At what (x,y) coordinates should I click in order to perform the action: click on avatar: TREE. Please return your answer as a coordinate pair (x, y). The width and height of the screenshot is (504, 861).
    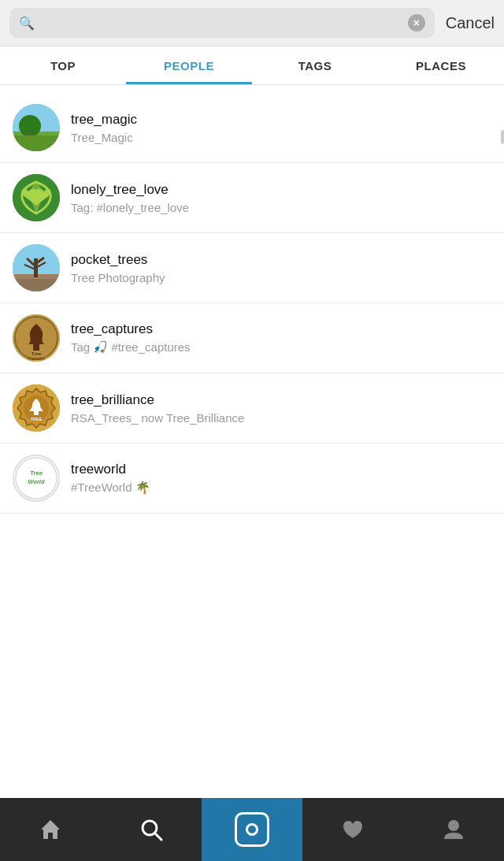
    Looking at the image, I should click on (36, 408).